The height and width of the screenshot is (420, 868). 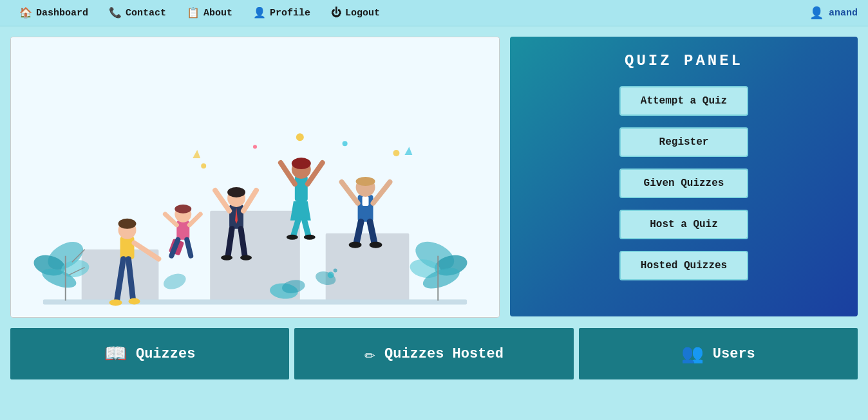 What do you see at coordinates (719, 354) in the screenshot?
I see `users-card: 👥 Users` at bounding box center [719, 354].